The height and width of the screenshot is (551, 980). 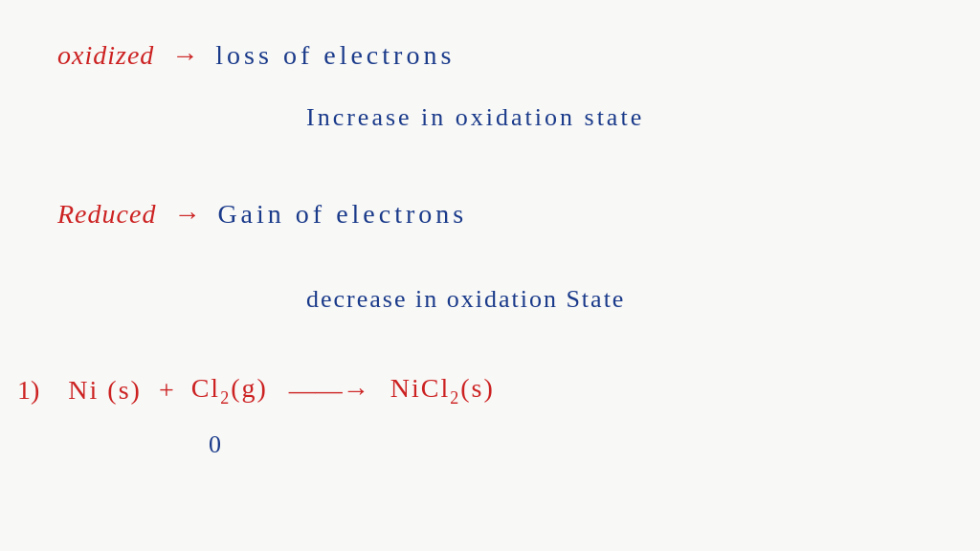 I want to click on ni-compound: Ni (s), so click(x=105, y=390).